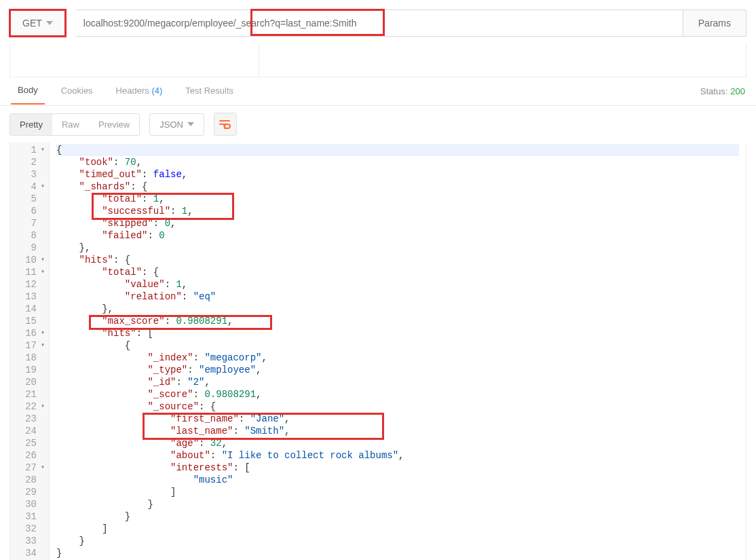  What do you see at coordinates (71, 125) in the screenshot?
I see `view-raw: Raw` at bounding box center [71, 125].